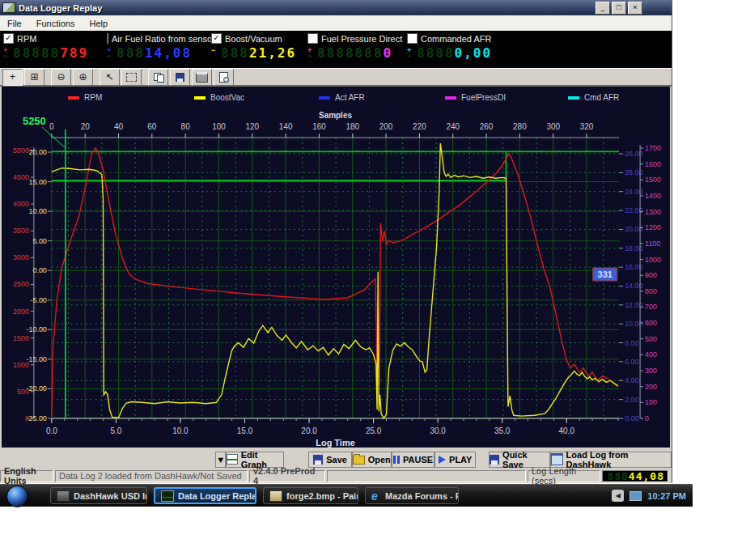 The height and width of the screenshot is (560, 746). Describe the element at coordinates (287, 476) in the screenshot. I see `version-panel: v2.4.0 PreProd 4` at that location.